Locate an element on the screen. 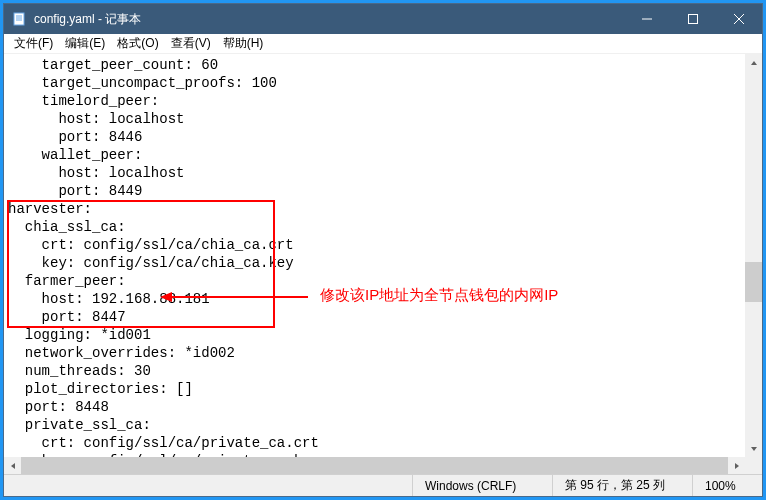 The image size is (766, 500). status-position: 第 95 行，第 25 列 is located at coordinates (622, 486).